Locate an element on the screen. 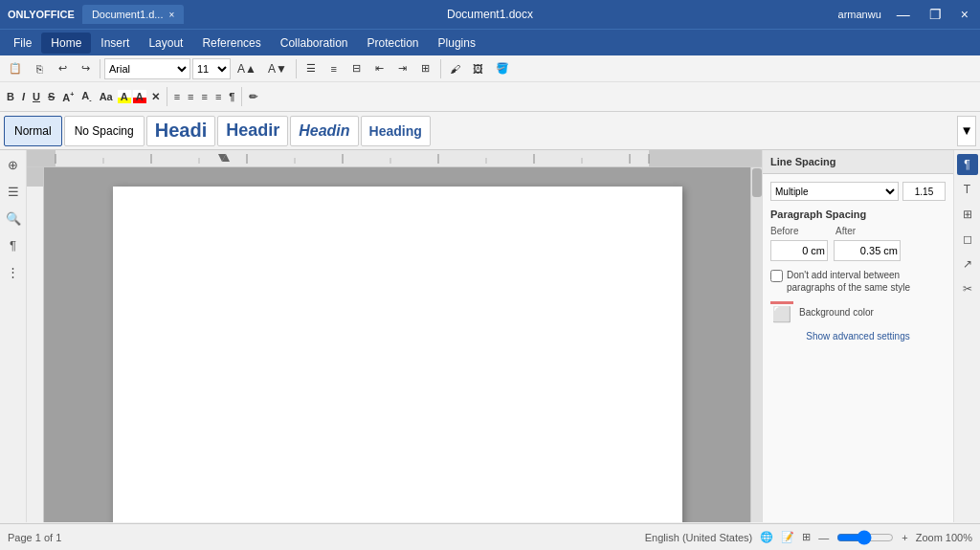 The image size is (980, 550). change-case-button: Aa is located at coordinates (106, 97).